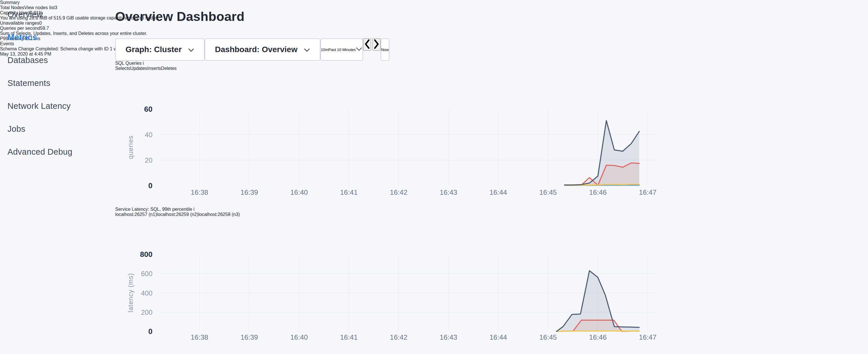 The width and height of the screenshot is (868, 354). Describe the element at coordinates (377, 44) in the screenshot. I see `chevron-right-icon` at that location.